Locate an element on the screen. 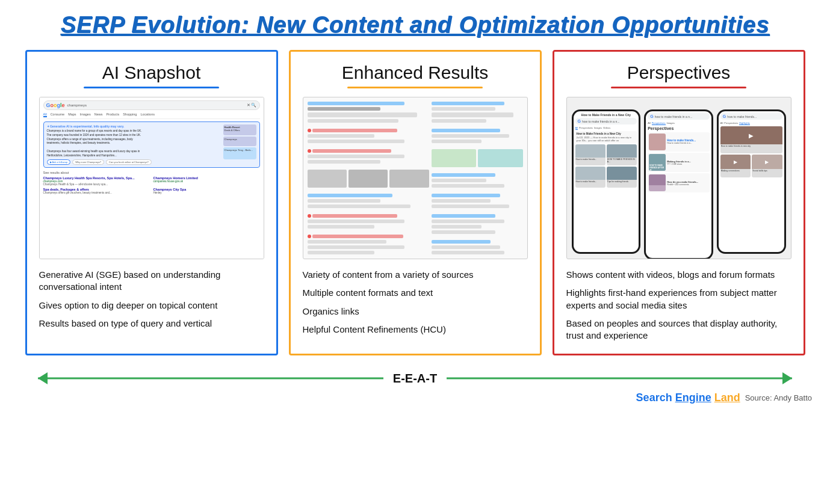 This screenshot has width=830, height=504. phone-mock-1: How to Make Friends in a New City G how … is located at coordinates (607, 182).